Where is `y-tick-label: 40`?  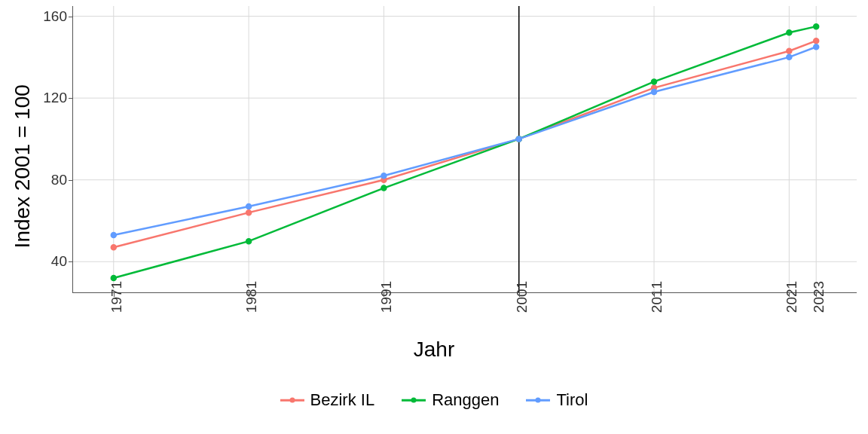
y-tick-label: 40 is located at coordinates (48, 261).